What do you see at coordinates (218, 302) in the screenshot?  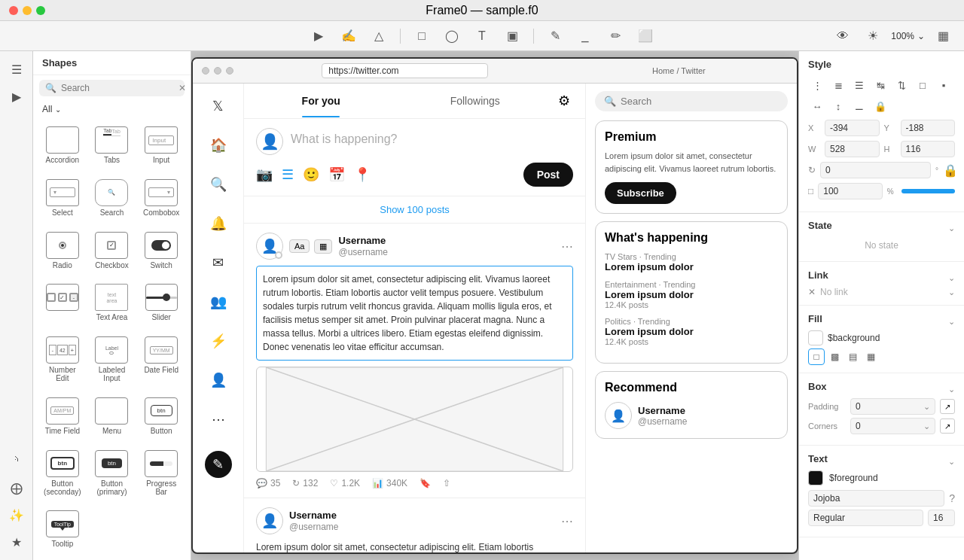 I see `mock-nav-people-icon: 👥` at bounding box center [218, 302].